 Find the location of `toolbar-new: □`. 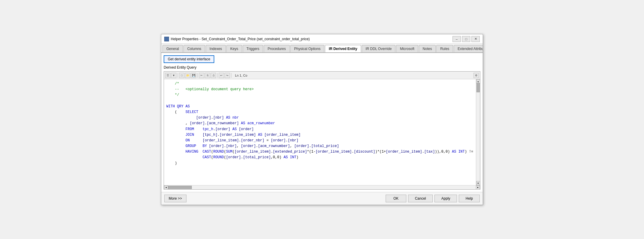

toolbar-new: □ is located at coordinates (182, 75).